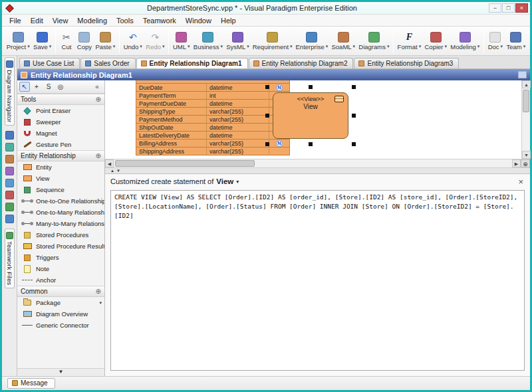 This screenshot has width=532, height=392. Describe the element at coordinates (318, 171) in the screenshot. I see `panel-splitter: ▲ ▼` at that location.